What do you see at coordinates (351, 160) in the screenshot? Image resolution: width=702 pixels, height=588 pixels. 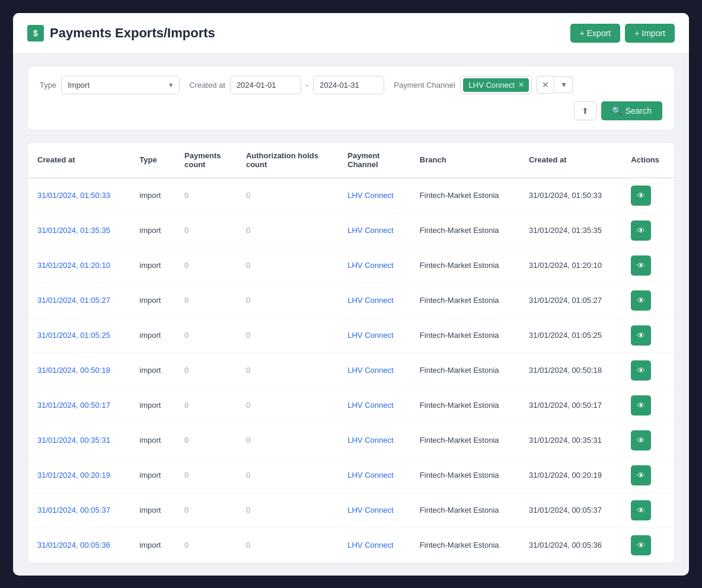 I see `table-header: Created at Type Paymentscount Authorizat…` at bounding box center [351, 160].